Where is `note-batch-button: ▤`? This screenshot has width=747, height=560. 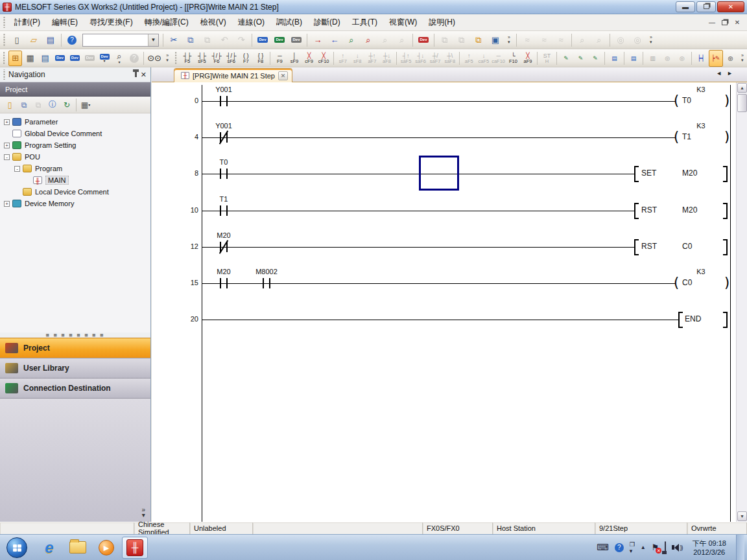
note-batch-button: ▤ is located at coordinates (634, 58).